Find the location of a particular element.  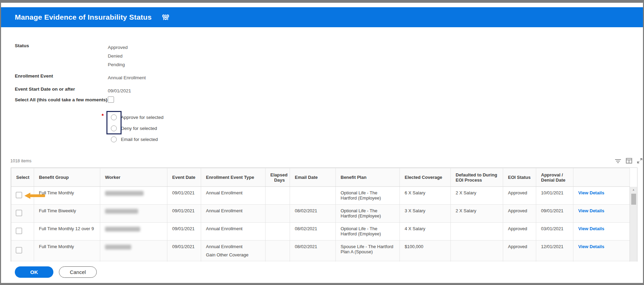

grid-icon is located at coordinates (629, 161).